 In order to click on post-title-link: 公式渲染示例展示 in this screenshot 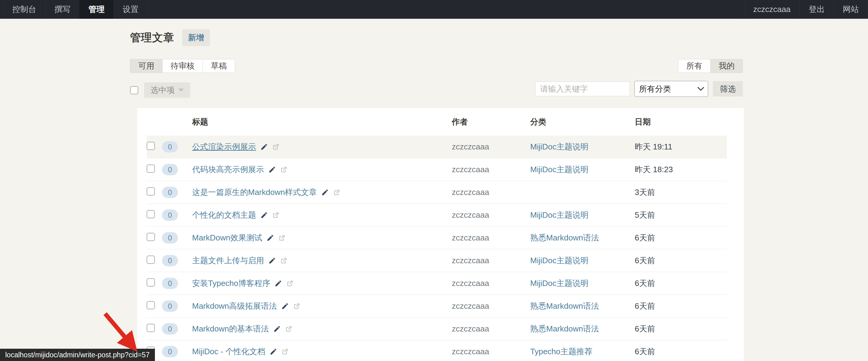, I will do `click(224, 147)`.